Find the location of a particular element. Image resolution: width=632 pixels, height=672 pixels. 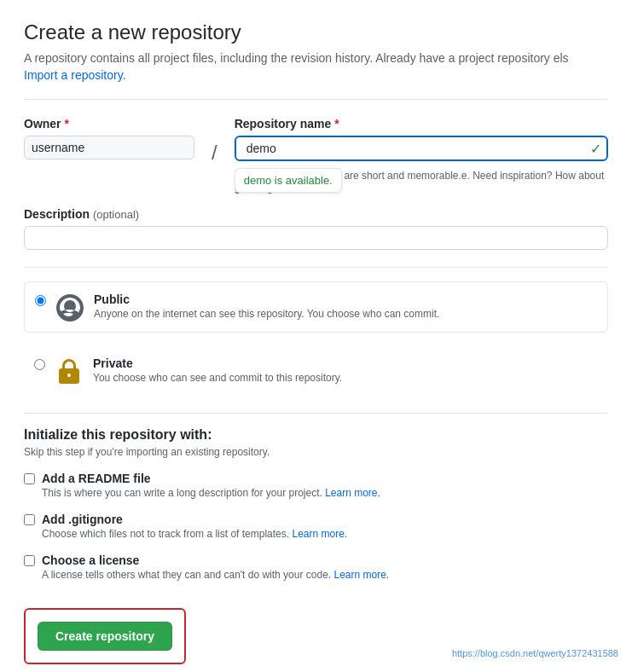

gitignore-learn-more: Learn more. is located at coordinates (319, 534).